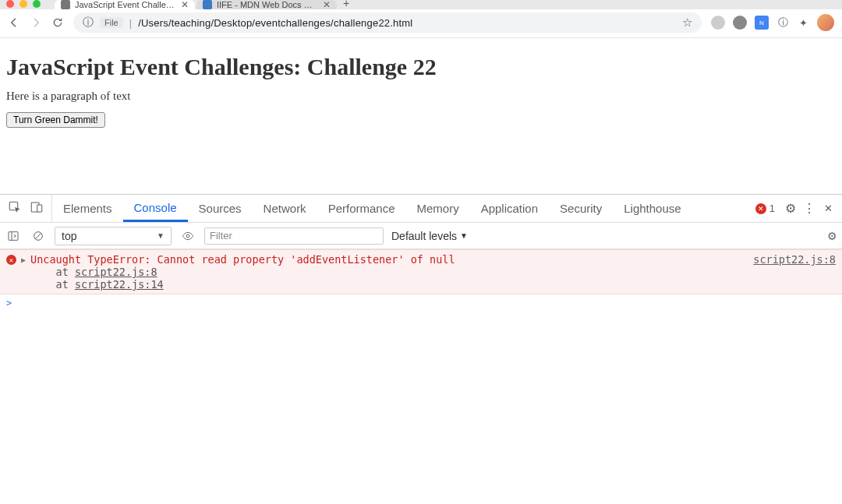  What do you see at coordinates (220, 209) in the screenshot?
I see `devtools-tab-sources: Sources` at bounding box center [220, 209].